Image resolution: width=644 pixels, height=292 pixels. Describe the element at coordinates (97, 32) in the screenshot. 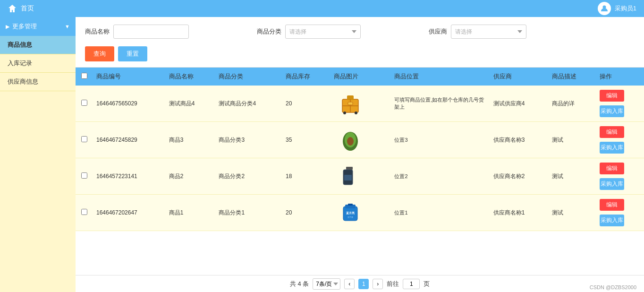

I see `goods-name-label: 商品名称` at that location.